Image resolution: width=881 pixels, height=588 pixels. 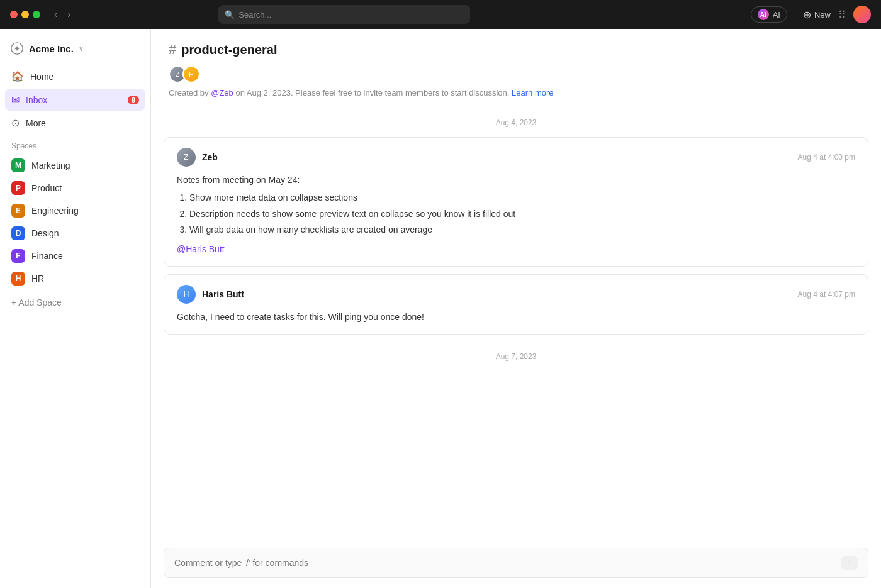 I want to click on more-icon: ⊙, so click(x=15, y=123).